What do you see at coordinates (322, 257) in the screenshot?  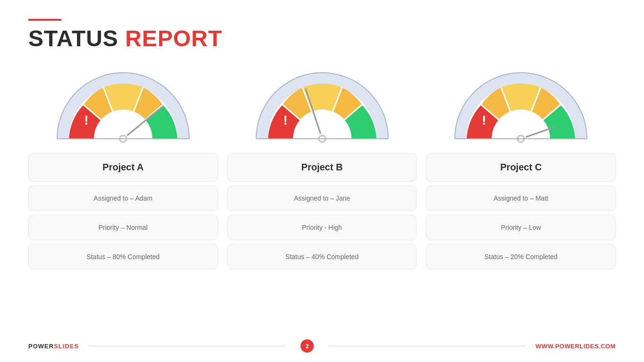 I see `project-b-status: Status – 40% Completed` at bounding box center [322, 257].